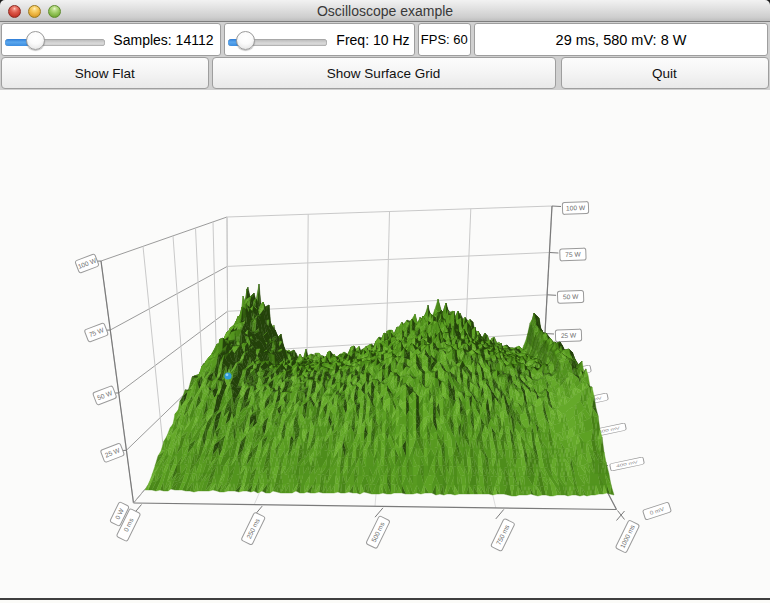  What do you see at coordinates (573, 254) in the screenshot?
I see `svg-text: 75 W` at bounding box center [573, 254].